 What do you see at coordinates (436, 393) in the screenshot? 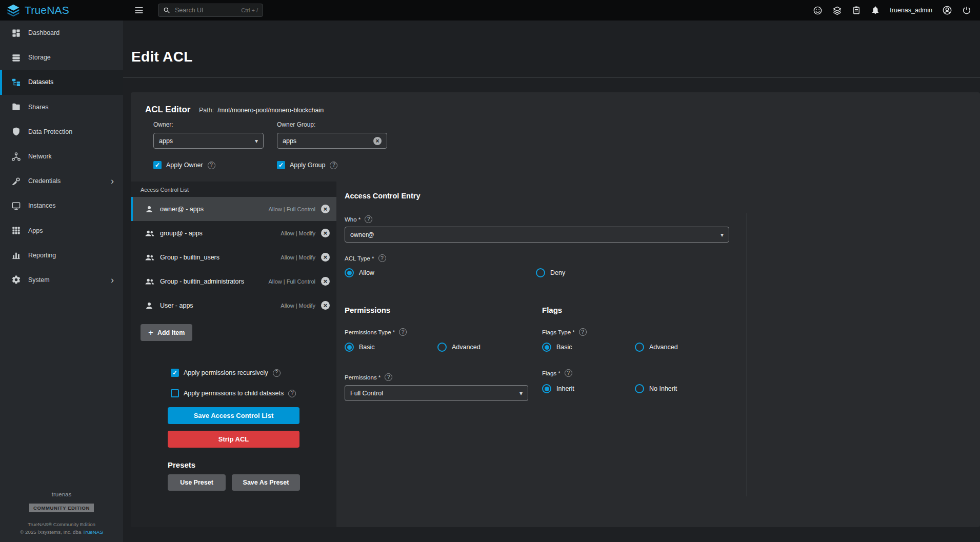
I see `permissions-select: Full Control ▾` at bounding box center [436, 393].